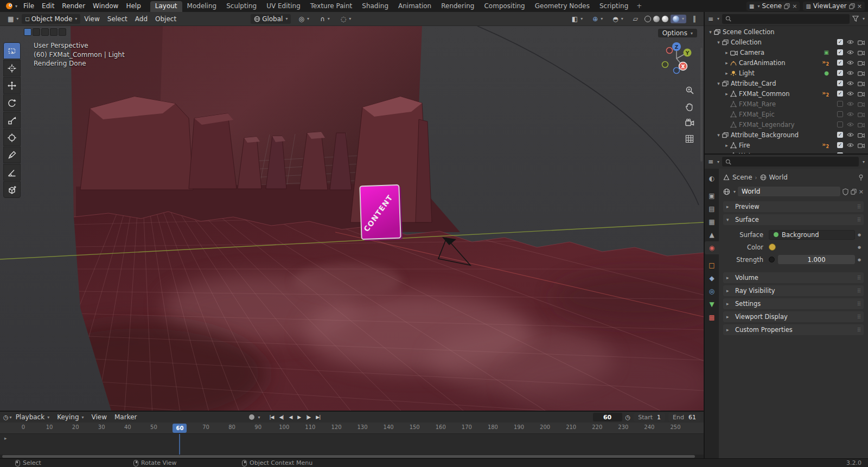 This screenshot has width=868, height=467. What do you see at coordinates (202, 7) in the screenshot?
I see `workspace-tab-modeling: Modeling` at bounding box center [202, 7].